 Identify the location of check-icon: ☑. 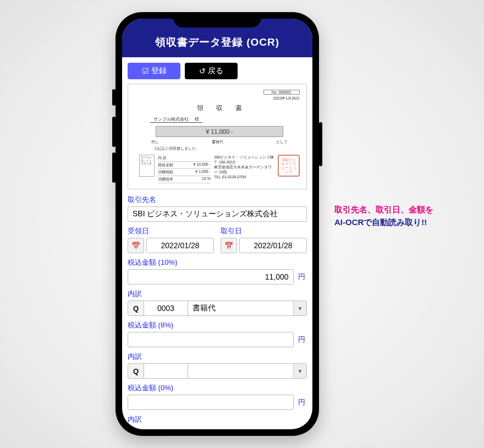
(145, 71).